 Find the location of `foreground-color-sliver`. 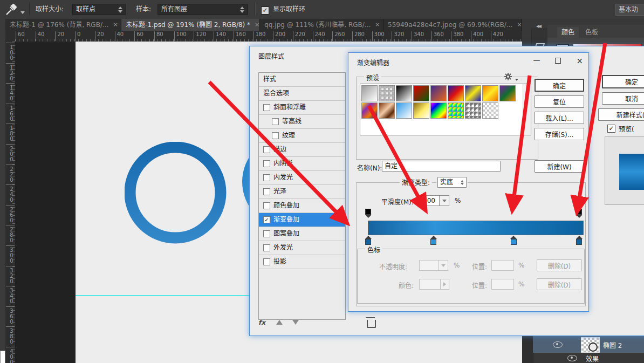

foreground-color-sliver is located at coordinates (3, 357).